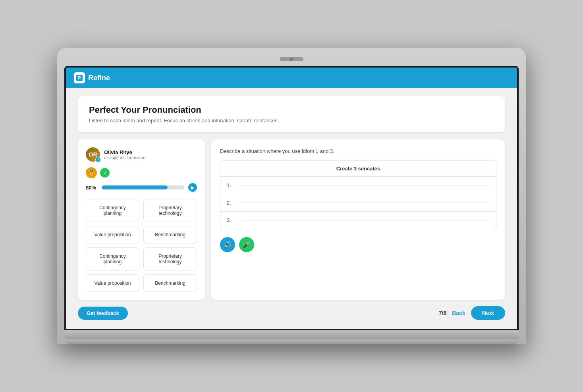 This screenshot has height=392, width=583. Describe the element at coordinates (91, 173) in the screenshot. I see `achievement-badge-icon: 🏅` at that location.